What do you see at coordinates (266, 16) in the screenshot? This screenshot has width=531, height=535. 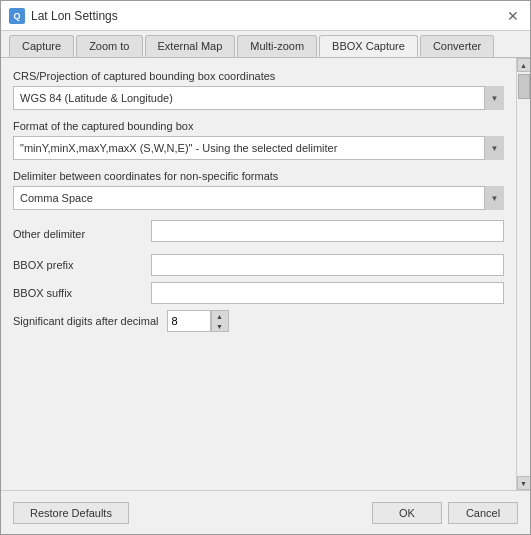 I see `title-bar: Q Lat Lon Settings ✕` at bounding box center [266, 16].